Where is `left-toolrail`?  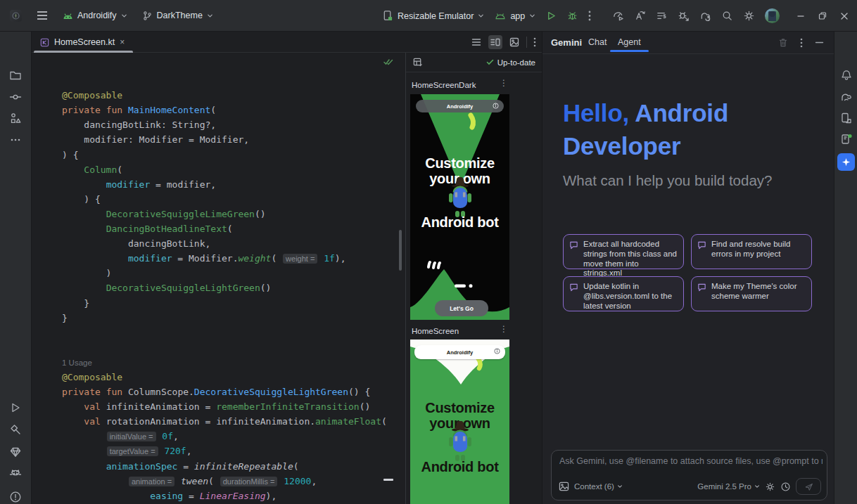
left-toolrail is located at coordinates (15, 268).